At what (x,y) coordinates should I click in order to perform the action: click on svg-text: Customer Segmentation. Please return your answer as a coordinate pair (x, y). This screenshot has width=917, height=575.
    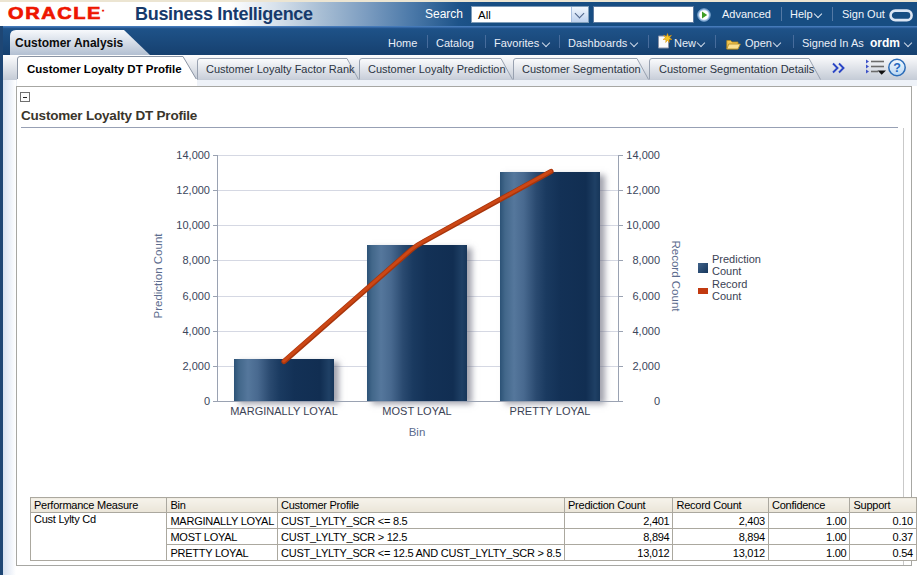
    Looking at the image, I should click on (582, 69).